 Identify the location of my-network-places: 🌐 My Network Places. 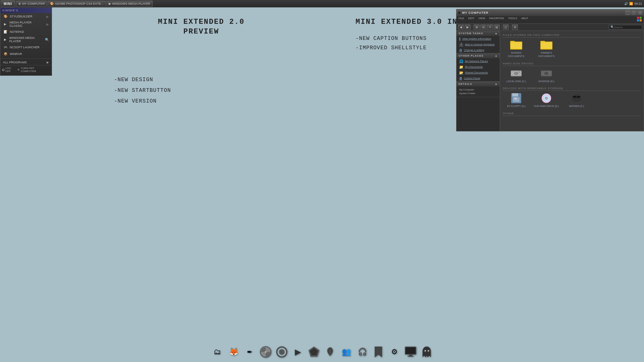
(478, 61).